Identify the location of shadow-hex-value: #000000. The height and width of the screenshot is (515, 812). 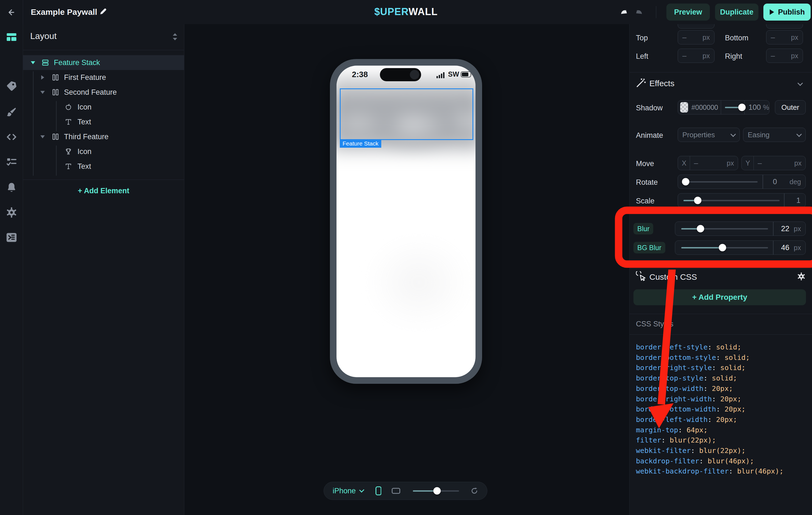
(705, 108).